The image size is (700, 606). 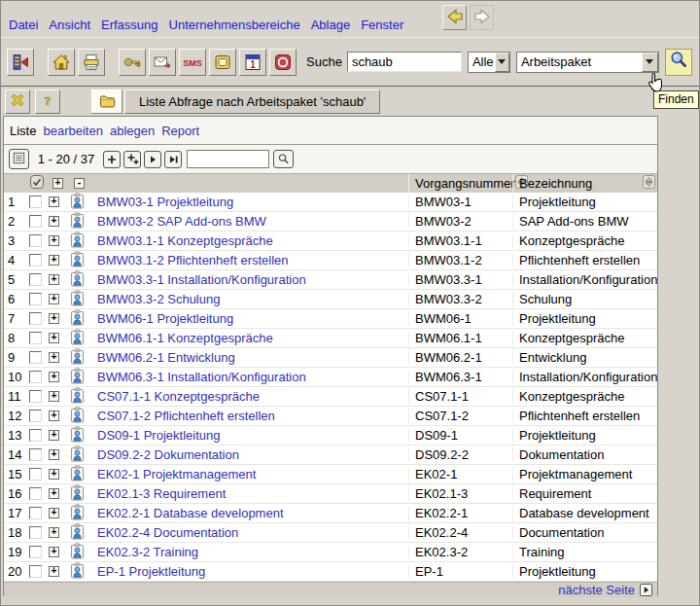 What do you see at coordinates (161, 494) in the screenshot?
I see `workpackage-link: EK02.1-3 Requirement` at bounding box center [161, 494].